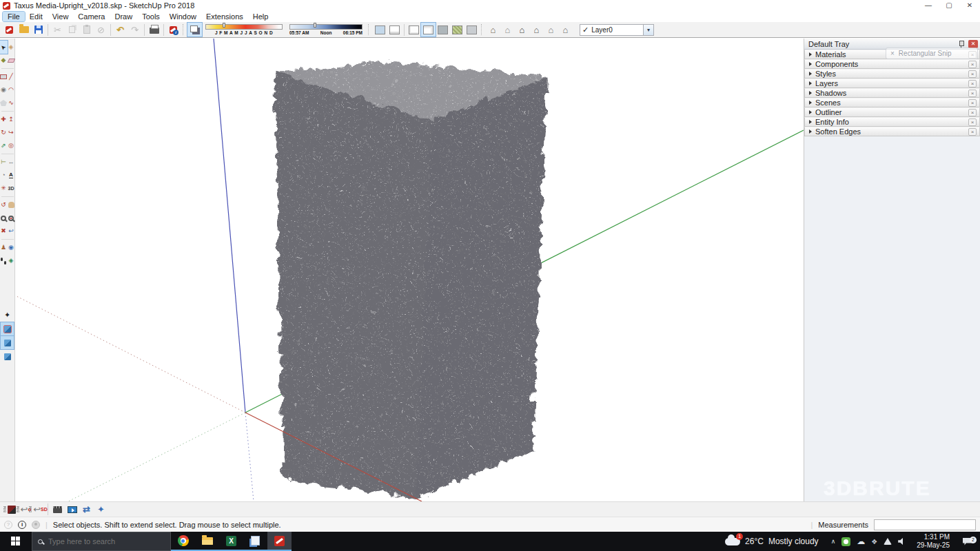  I want to click on compass-tool: ✦, so click(7, 315).